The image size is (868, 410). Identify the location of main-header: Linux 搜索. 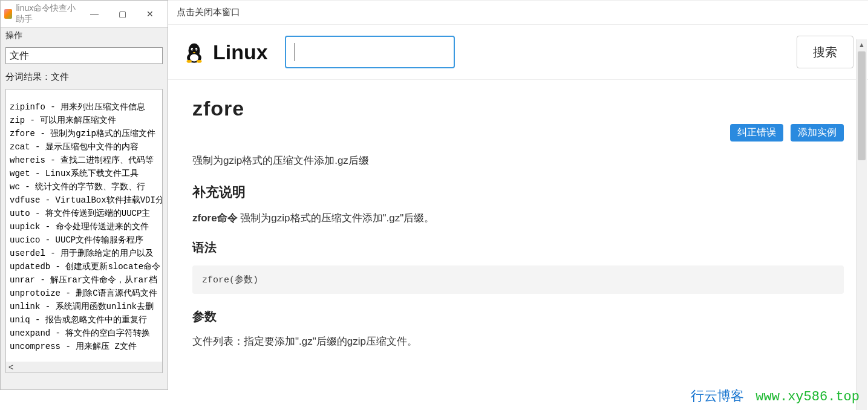
(518, 52).